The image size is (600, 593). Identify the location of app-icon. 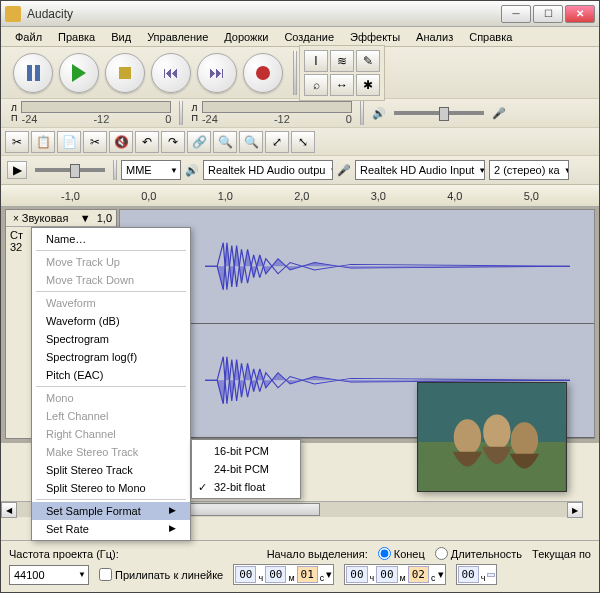
(13, 14).